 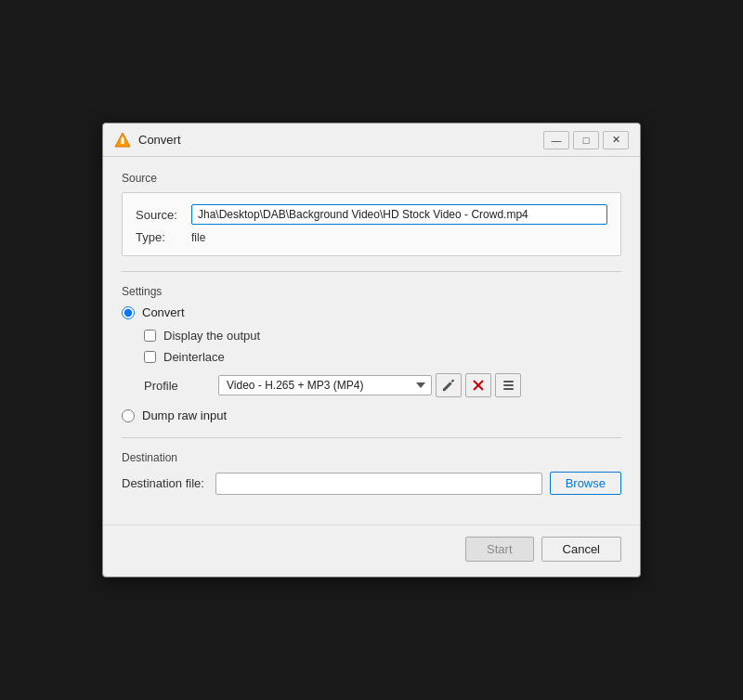 I want to click on destination-file-row: Destination file: Browse, so click(x=372, y=483).